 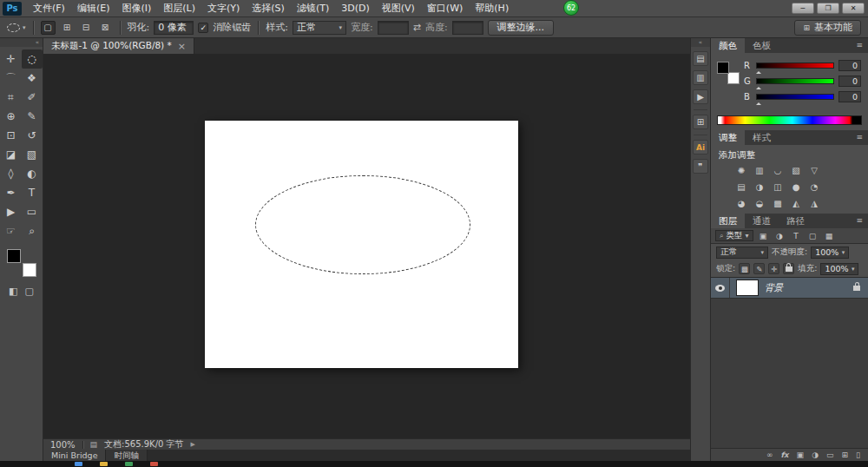 I want to click on tab-styles: 样式, so click(x=762, y=137).